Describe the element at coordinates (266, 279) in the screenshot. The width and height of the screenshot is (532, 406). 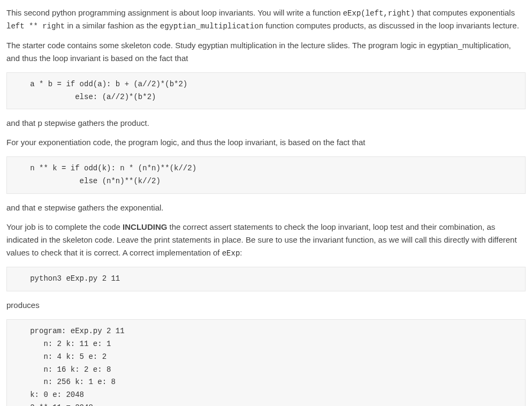
I see `code-block-command: python3 eExp.py 2 11` at that location.